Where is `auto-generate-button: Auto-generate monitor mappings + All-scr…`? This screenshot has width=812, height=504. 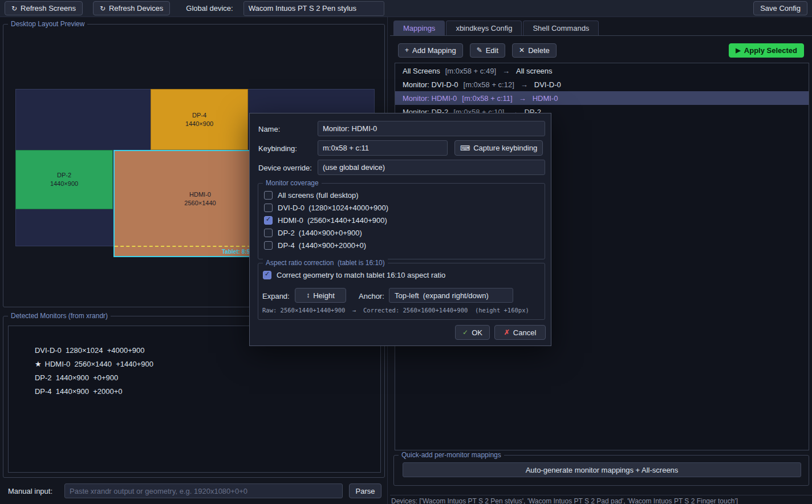 auto-generate-button: Auto-generate monitor mappings + All-scr… is located at coordinates (602, 470).